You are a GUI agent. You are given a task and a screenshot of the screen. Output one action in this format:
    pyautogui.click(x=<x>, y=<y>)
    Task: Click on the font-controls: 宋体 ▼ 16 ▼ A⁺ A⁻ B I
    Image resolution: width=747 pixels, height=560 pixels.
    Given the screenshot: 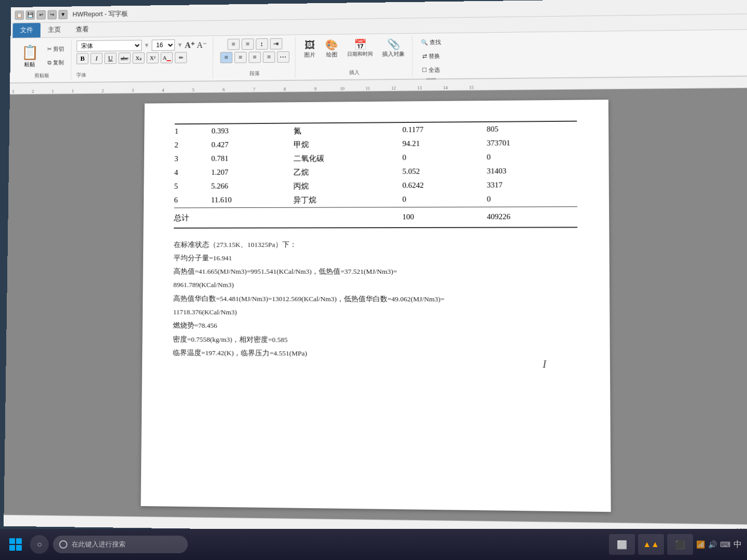 What is the action you would take?
    pyautogui.click(x=141, y=55)
    